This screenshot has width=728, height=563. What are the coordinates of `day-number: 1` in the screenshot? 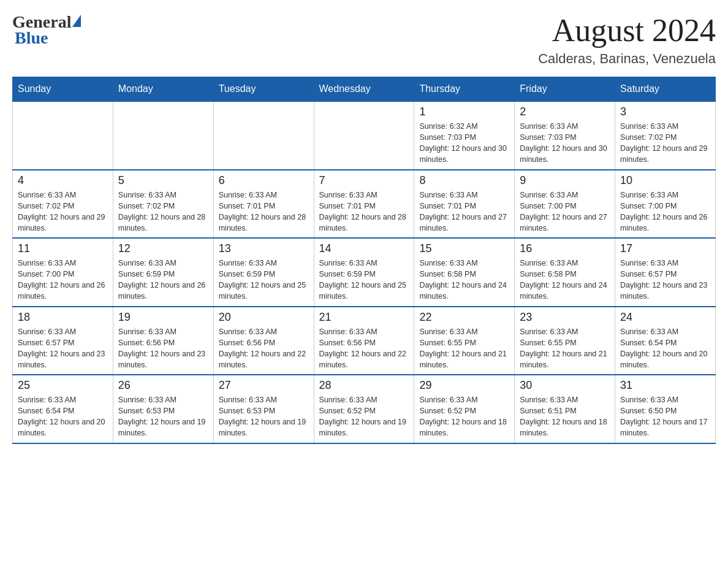 It's located at (464, 112).